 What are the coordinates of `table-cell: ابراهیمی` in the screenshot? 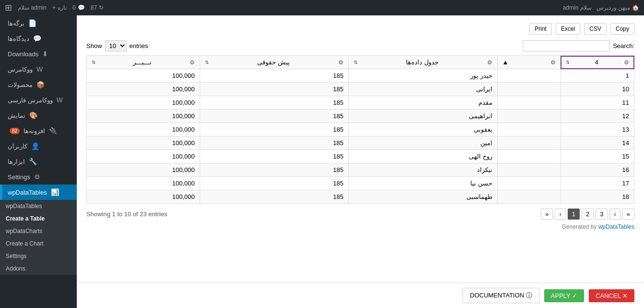 It's located at (423, 116).